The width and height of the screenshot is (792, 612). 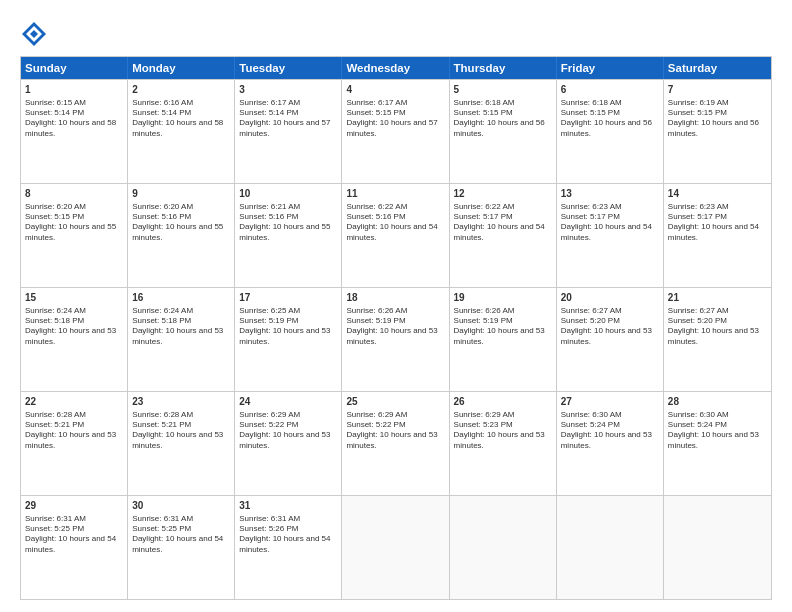 What do you see at coordinates (288, 236) in the screenshot?
I see `calendar-cell: 10Sunrise: 6:21 AM Sunset: 5:16 PM Dayli…` at bounding box center [288, 236].